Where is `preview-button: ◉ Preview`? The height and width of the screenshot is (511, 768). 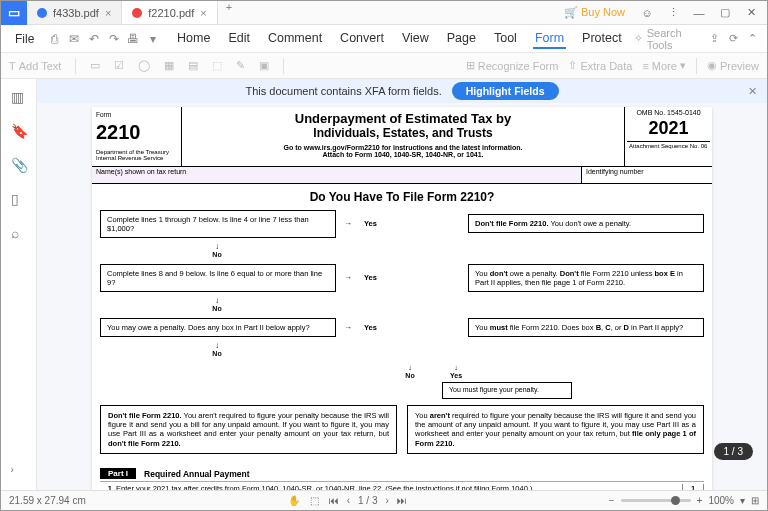 preview-button: ◉ Preview is located at coordinates (733, 66).